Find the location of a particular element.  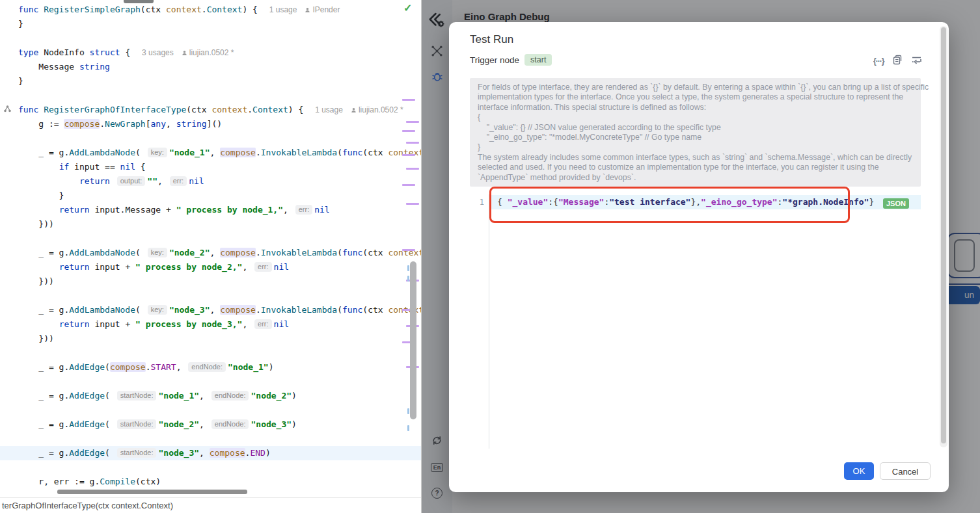

code-line: if input == nil { is located at coordinates (211, 167).